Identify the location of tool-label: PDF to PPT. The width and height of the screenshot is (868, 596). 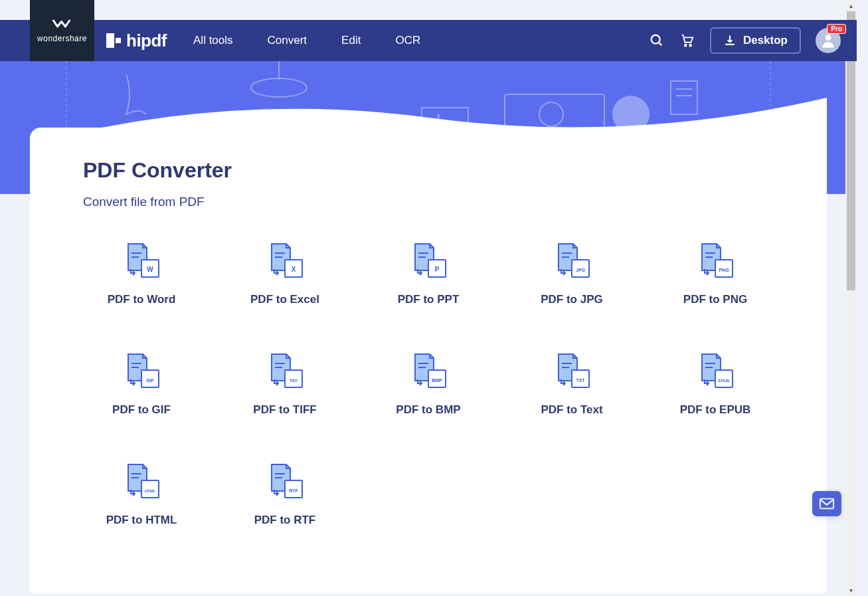
(429, 300).